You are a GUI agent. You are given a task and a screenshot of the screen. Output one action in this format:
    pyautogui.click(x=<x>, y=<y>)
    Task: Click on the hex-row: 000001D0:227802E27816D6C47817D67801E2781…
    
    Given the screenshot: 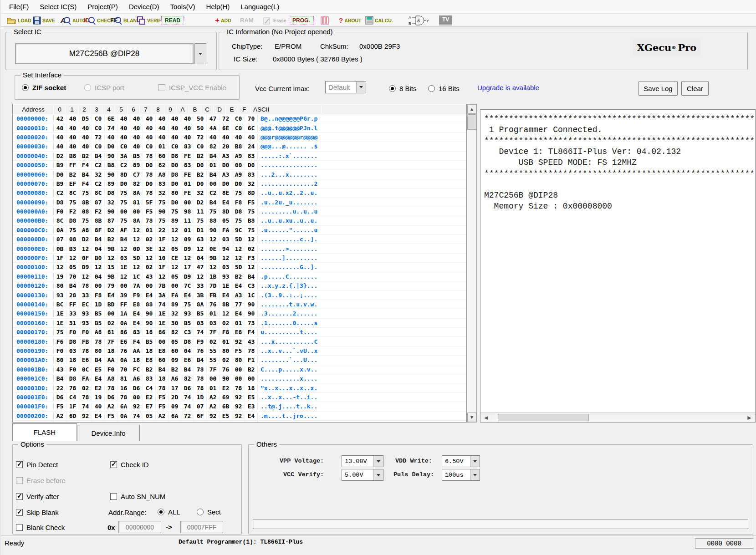 What is the action you would take?
    pyautogui.click(x=240, y=388)
    